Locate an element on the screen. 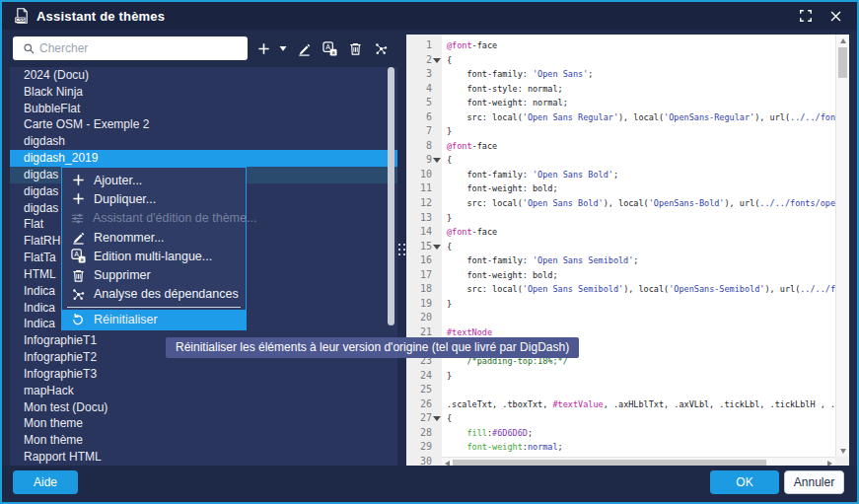 Image resolution: width=859 pixels, height=504 pixels. dialog-title: Assistant de thèmes is located at coordinates (101, 16).